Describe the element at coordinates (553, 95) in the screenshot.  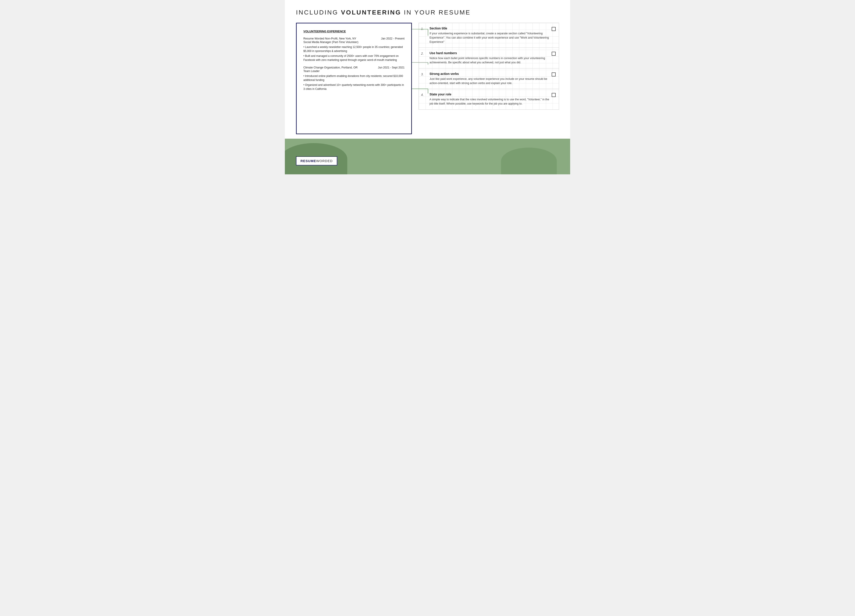
I see `tip-4-checkbox` at that location.